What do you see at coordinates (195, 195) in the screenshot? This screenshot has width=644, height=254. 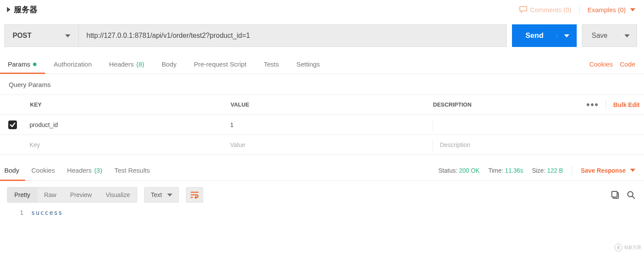 I see `line-wrap-toggle` at bounding box center [195, 195].